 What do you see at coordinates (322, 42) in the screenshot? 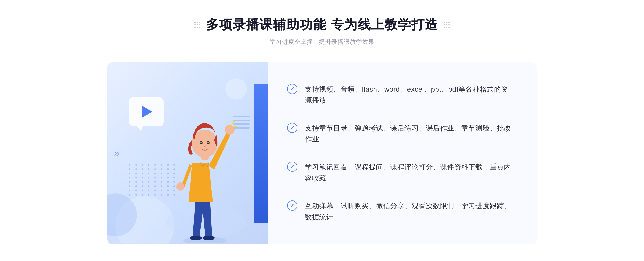
I see `page-subtitle: 学习进度全掌握，提升录播课教学效果` at bounding box center [322, 42].